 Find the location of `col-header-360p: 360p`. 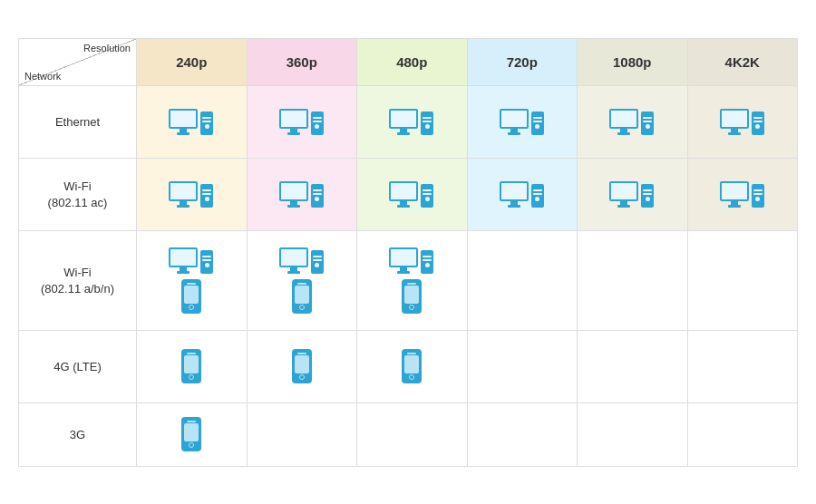

col-header-360p: 360p is located at coordinates (302, 62).